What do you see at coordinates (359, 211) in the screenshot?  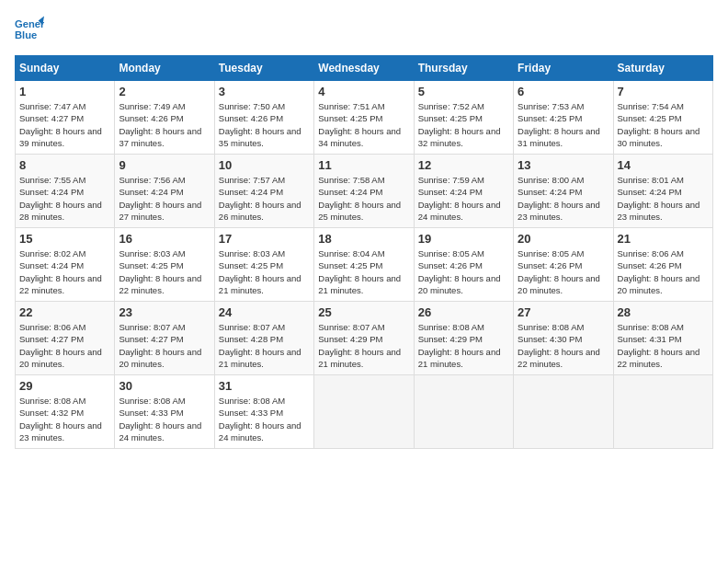 I see `daylight-label: Daylight: 8 hours and 25 minutes.` at bounding box center [359, 211].